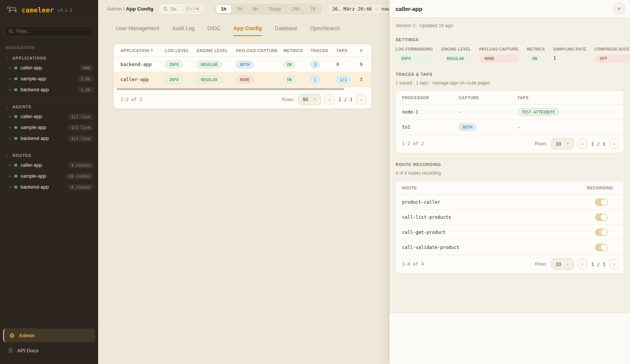 The image size is (630, 364). What do you see at coordinates (49, 99) in the screenshot?
I see `divider` at bounding box center [49, 99].